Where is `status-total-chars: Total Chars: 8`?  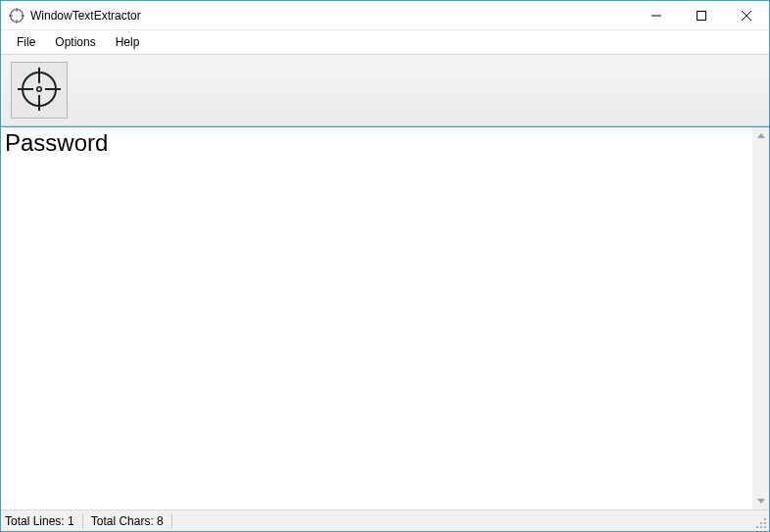
status-total-chars: Total Chars: 8 is located at coordinates (127, 521).